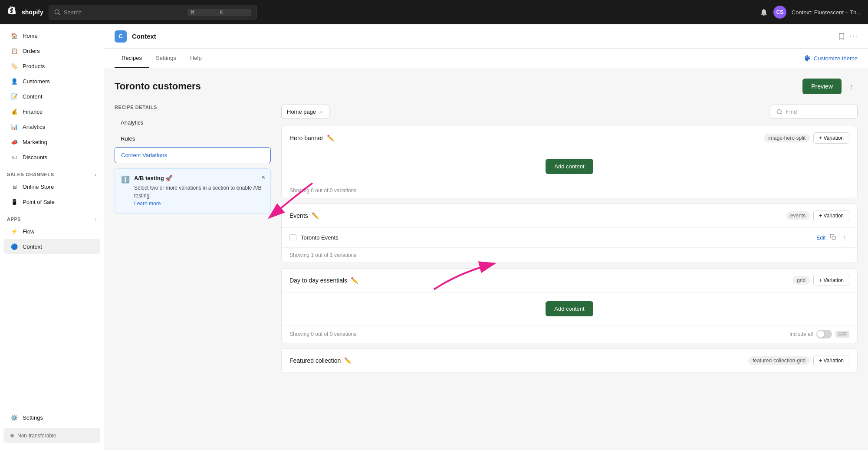 The width and height of the screenshot is (868, 450). I want to click on finance-icon: 💰, so click(14, 112).